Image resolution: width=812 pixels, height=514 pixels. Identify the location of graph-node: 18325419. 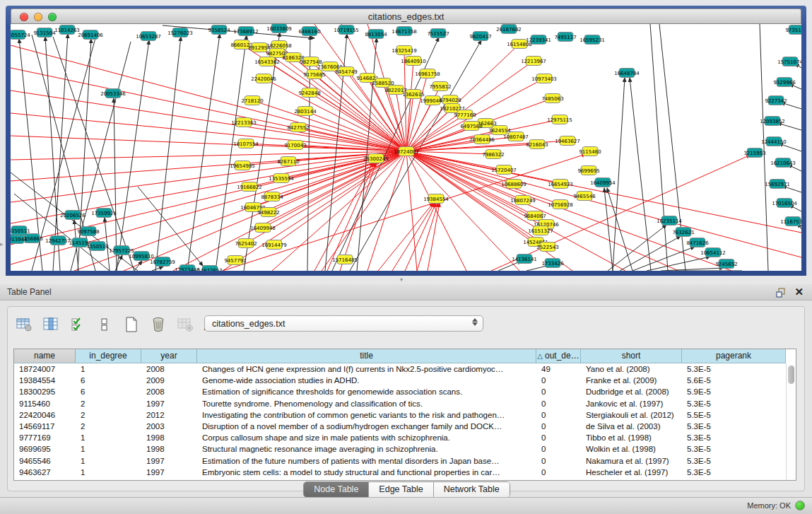
(404, 51).